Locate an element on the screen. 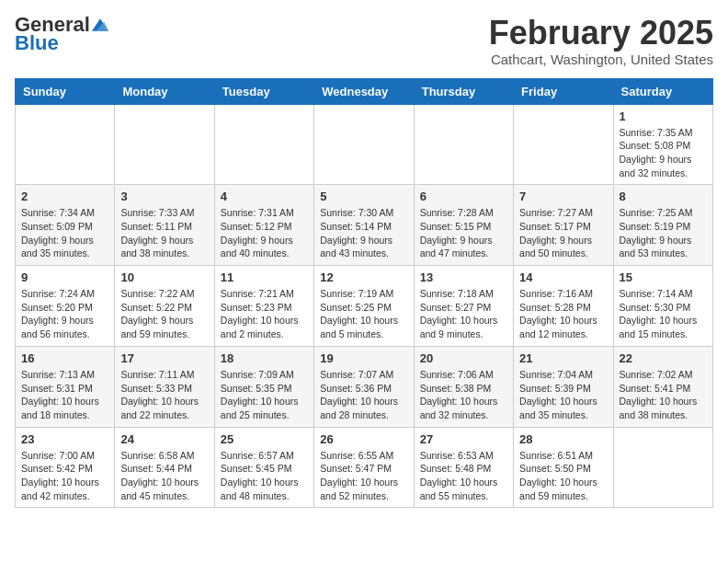  week-row-4: 16Sunrise: 7:13 AMSunset: 5:31 PMDayligh… is located at coordinates (364, 386).